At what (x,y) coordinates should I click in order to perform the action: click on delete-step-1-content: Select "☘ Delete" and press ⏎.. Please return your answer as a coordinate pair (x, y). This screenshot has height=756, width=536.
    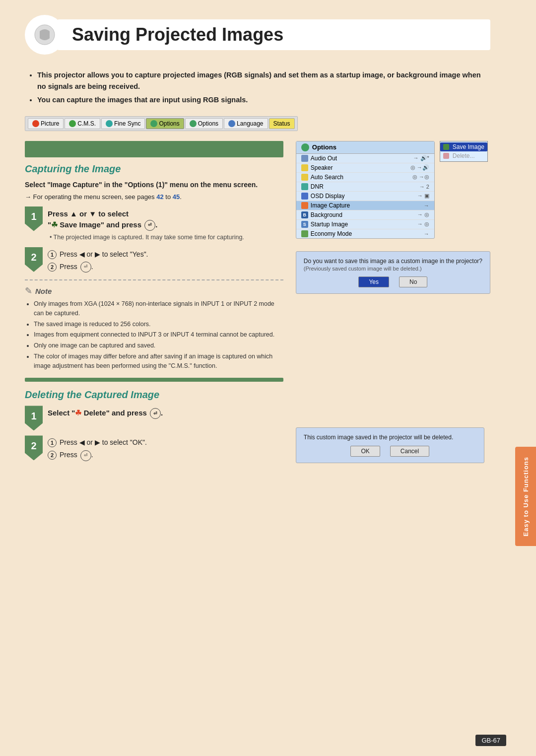
    Looking at the image, I should click on (166, 412).